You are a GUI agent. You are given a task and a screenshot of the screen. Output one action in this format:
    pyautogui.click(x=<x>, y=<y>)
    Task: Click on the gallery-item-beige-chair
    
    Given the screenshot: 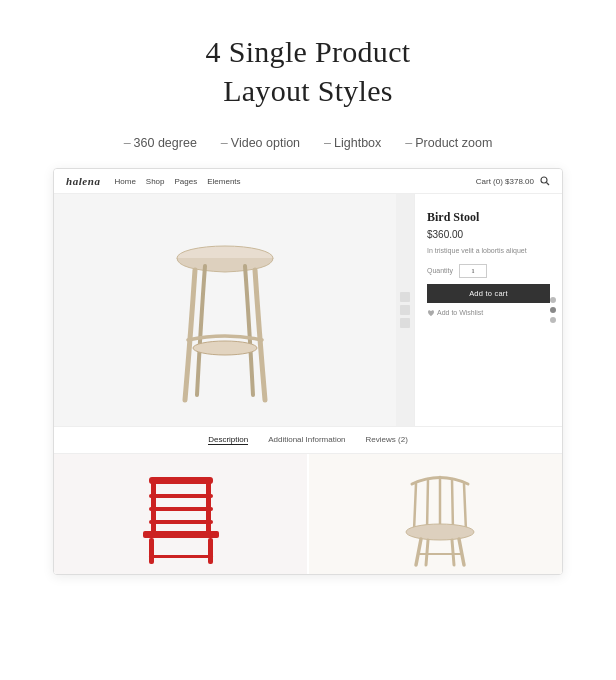 What is the action you would take?
    pyautogui.click(x=436, y=514)
    